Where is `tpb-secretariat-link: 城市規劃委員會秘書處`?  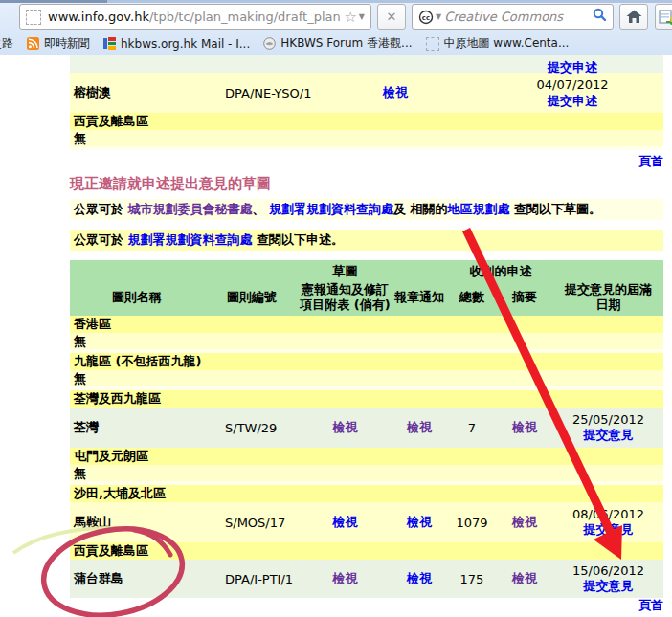
tpb-secretariat-link: 城市規劃委員會秘書處 is located at coordinates (190, 209).